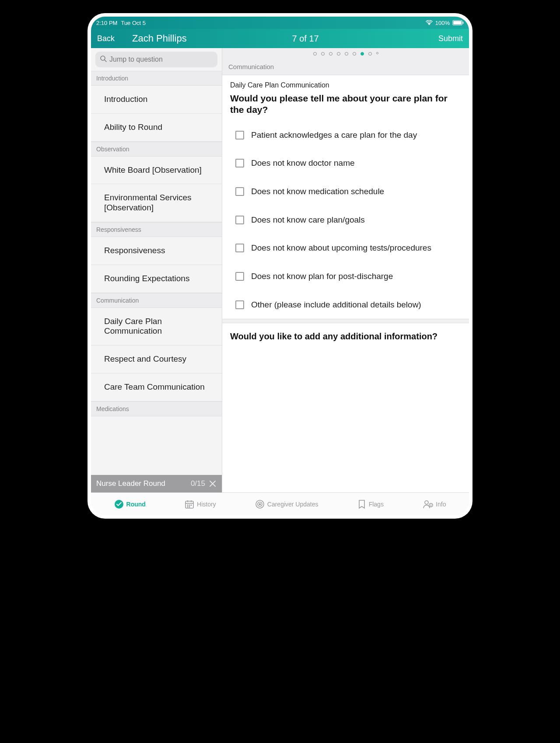 Image resolution: width=560 pixels, height=743 pixels. Describe the element at coordinates (206, 504) in the screenshot. I see `tab-label: History` at that location.